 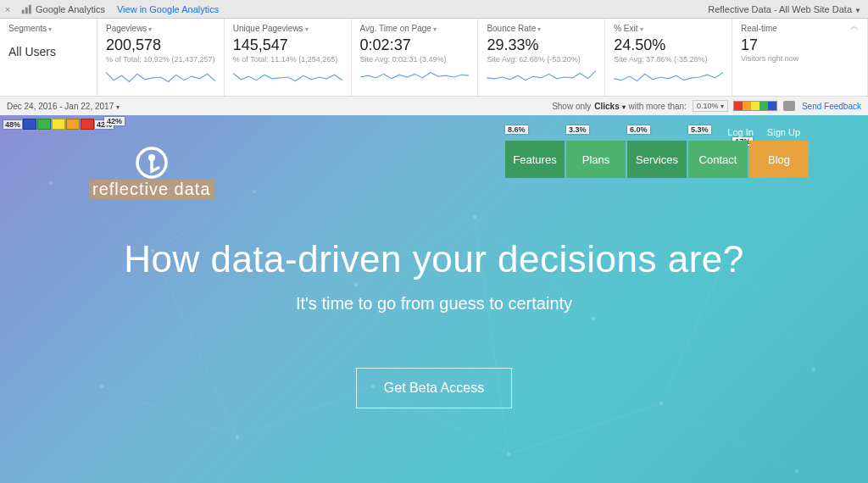 What do you see at coordinates (152, 190) in the screenshot?
I see `brand-name: reflective data` at bounding box center [152, 190].